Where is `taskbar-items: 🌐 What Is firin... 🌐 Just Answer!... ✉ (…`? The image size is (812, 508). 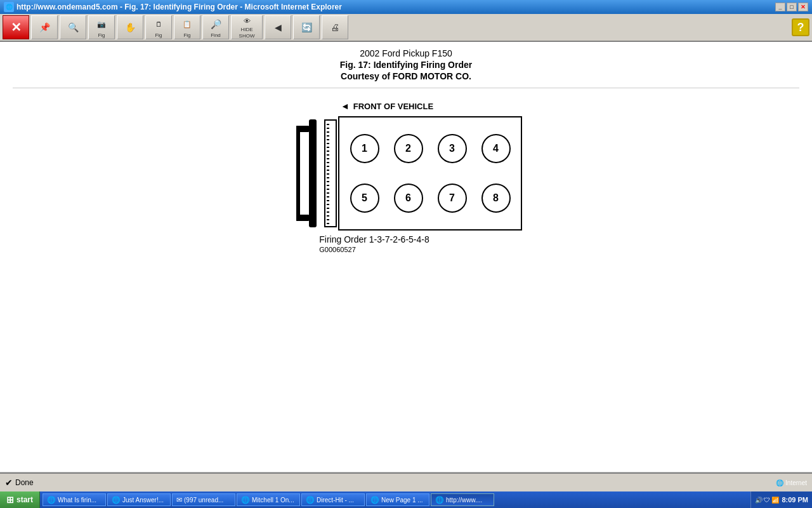 taskbar-items: 🌐 What Is firin... 🌐 Just Answer!... ✉ (… is located at coordinates (395, 500).